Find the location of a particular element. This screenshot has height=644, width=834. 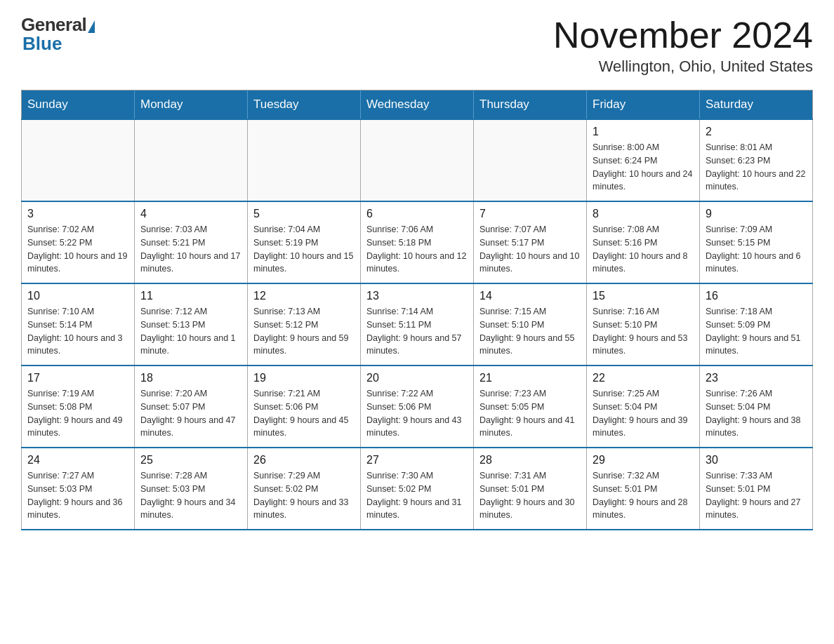

day-number: 28 is located at coordinates (530, 460).